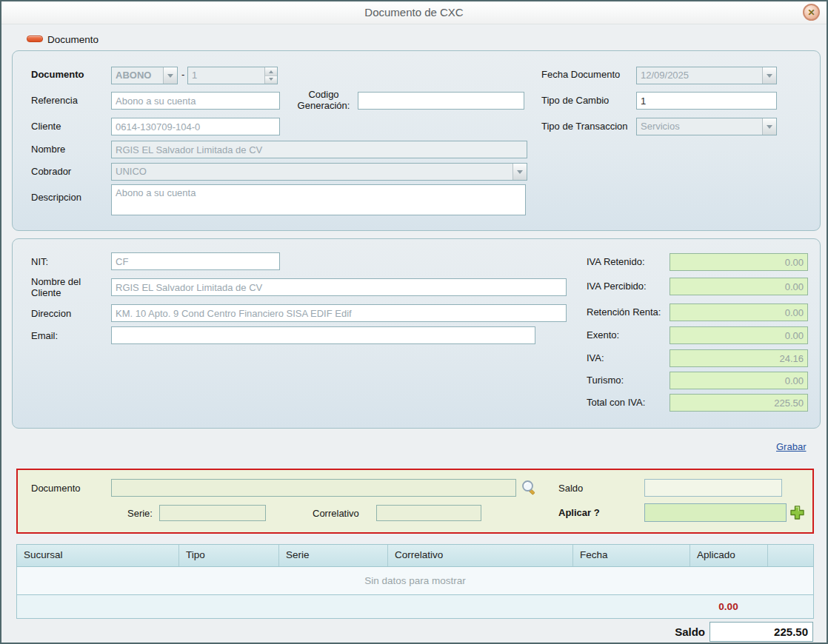 The image size is (828, 644). Describe the element at coordinates (196, 261) in the screenshot. I see `nit-input` at that location.